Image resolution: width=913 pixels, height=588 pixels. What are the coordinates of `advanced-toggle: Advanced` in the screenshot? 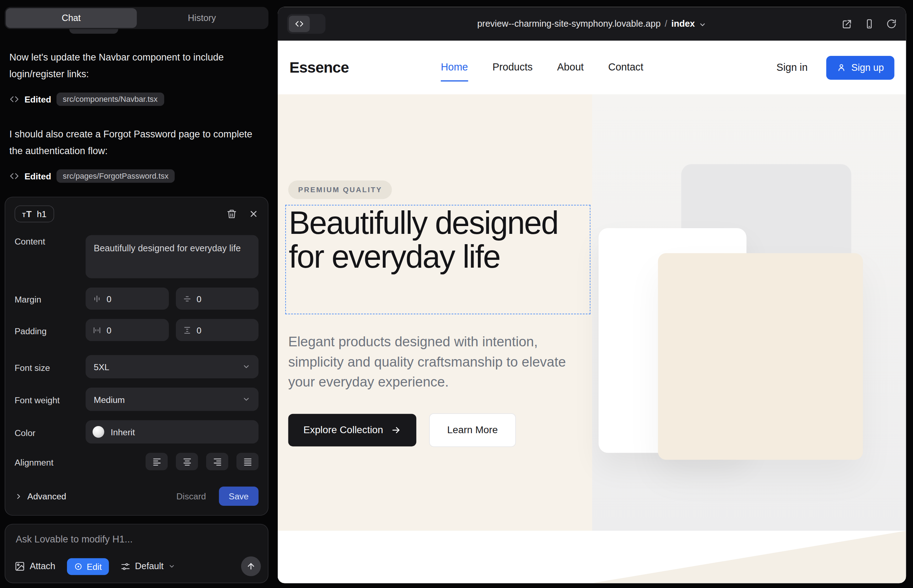 It's located at (40, 496).